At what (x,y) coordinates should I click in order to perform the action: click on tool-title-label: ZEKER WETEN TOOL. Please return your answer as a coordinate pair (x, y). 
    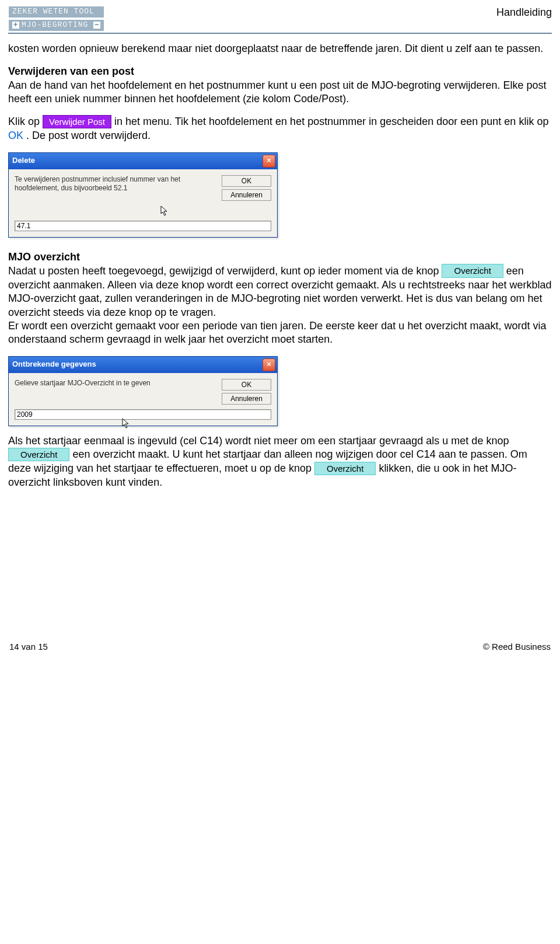
    Looking at the image, I should click on (54, 12).